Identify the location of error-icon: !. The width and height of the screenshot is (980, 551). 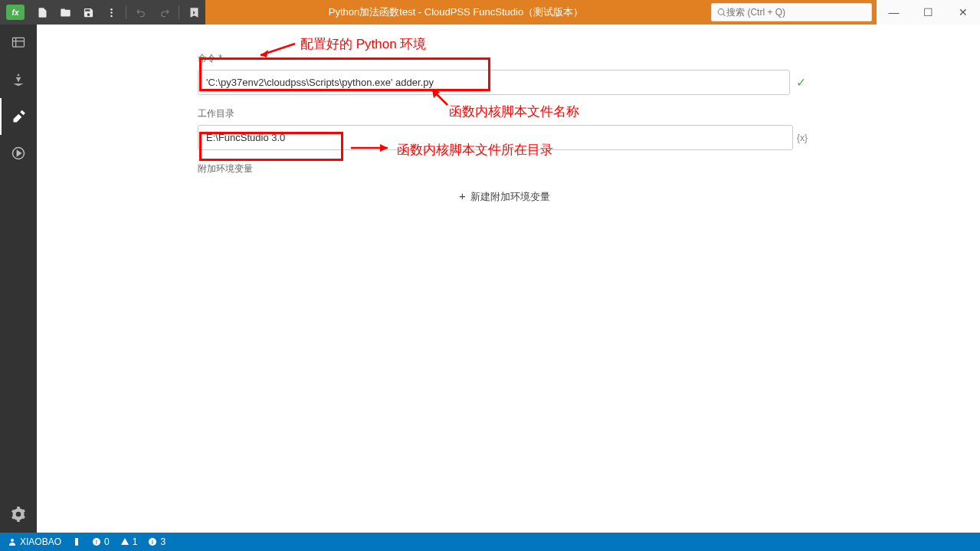
(97, 542).